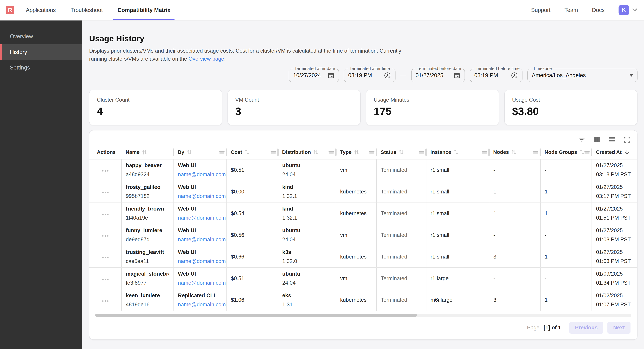 Image resolution: width=644 pixels, height=349 pixels. Describe the element at coordinates (566, 170) in the screenshot. I see `node-groups-cell: -` at that location.